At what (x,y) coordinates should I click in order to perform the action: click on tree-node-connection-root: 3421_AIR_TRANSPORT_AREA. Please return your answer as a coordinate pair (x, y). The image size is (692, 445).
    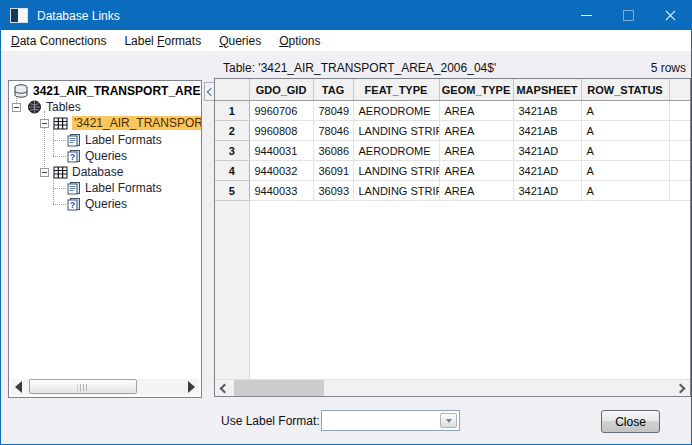
    Looking at the image, I should click on (108, 91).